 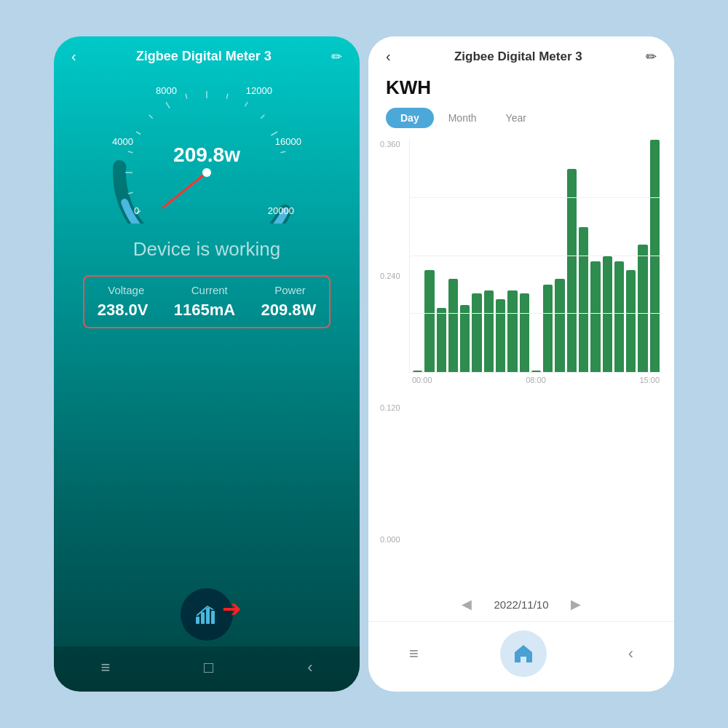 I want to click on date-prev: ◀, so click(x=467, y=604).